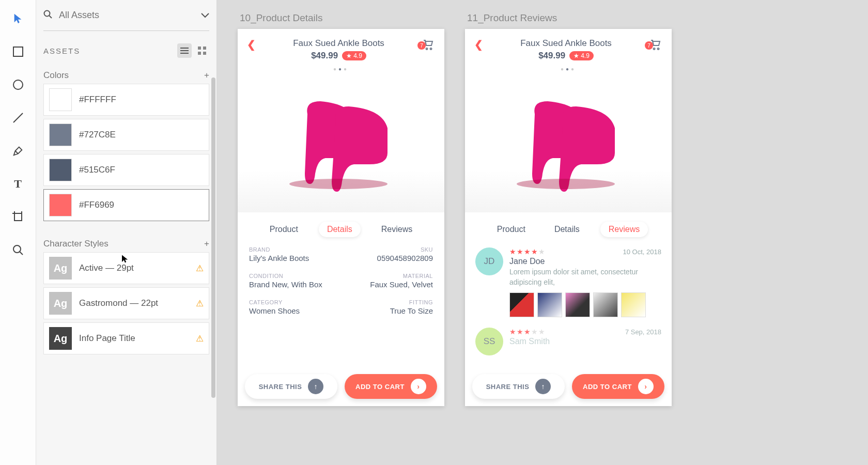 This screenshot has height=465, width=868. What do you see at coordinates (585, 305) in the screenshot?
I see `review-thumbnails` at bounding box center [585, 305].